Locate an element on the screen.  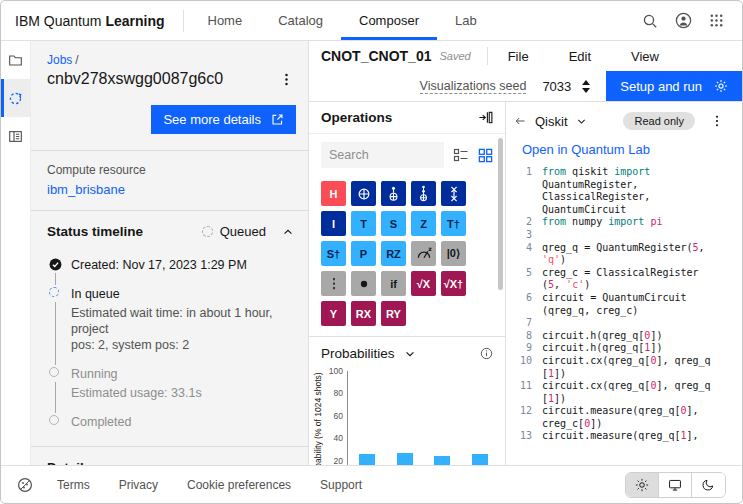
user-avatar-icon is located at coordinates (684, 20).